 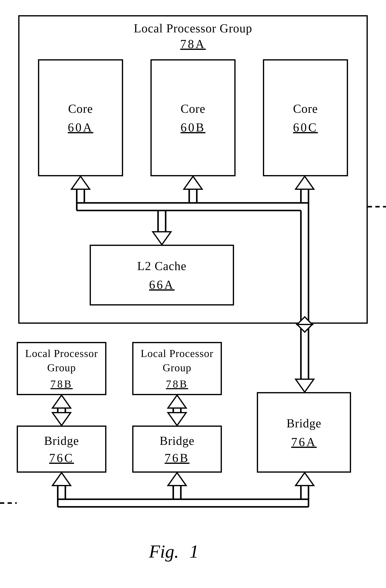 What do you see at coordinates (162, 275) in the screenshot?
I see `l2-cache-66a: L2 Cache 66A` at bounding box center [162, 275].